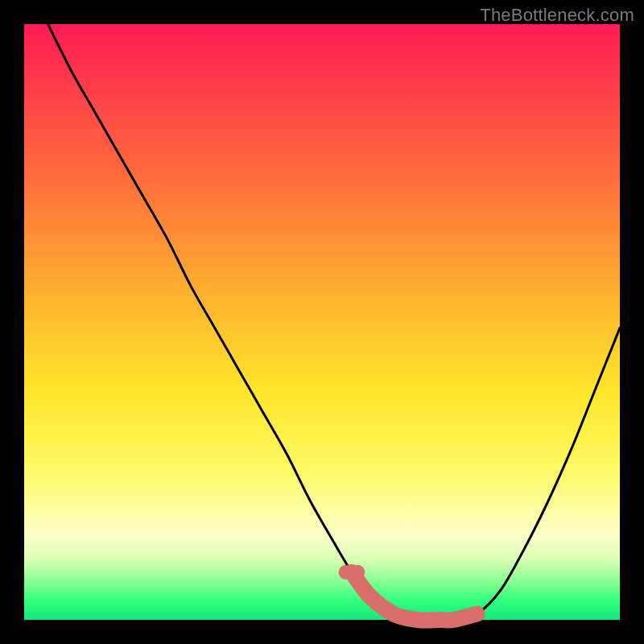 The width and height of the screenshot is (644, 644). I want to click on highlight-dot, so click(357, 572).